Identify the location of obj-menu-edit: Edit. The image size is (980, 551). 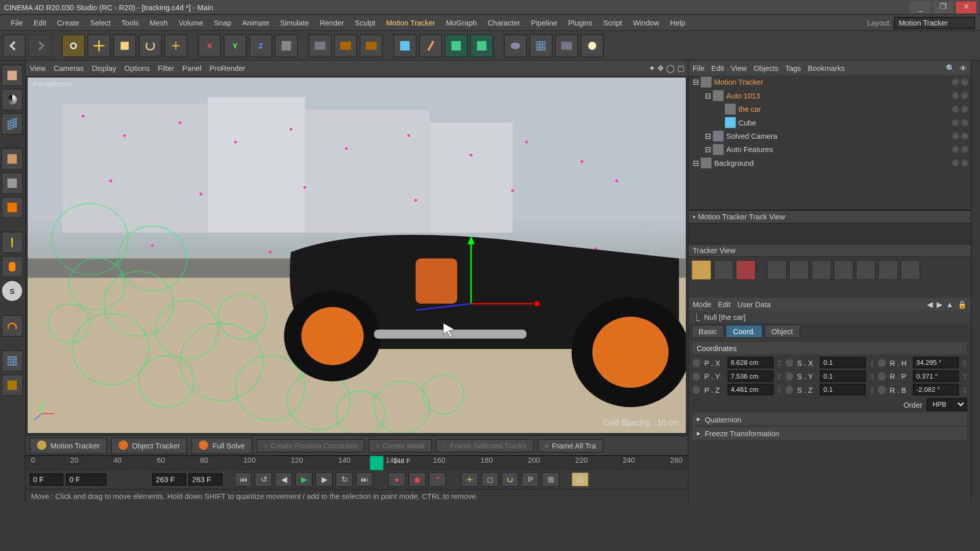
(718, 68).